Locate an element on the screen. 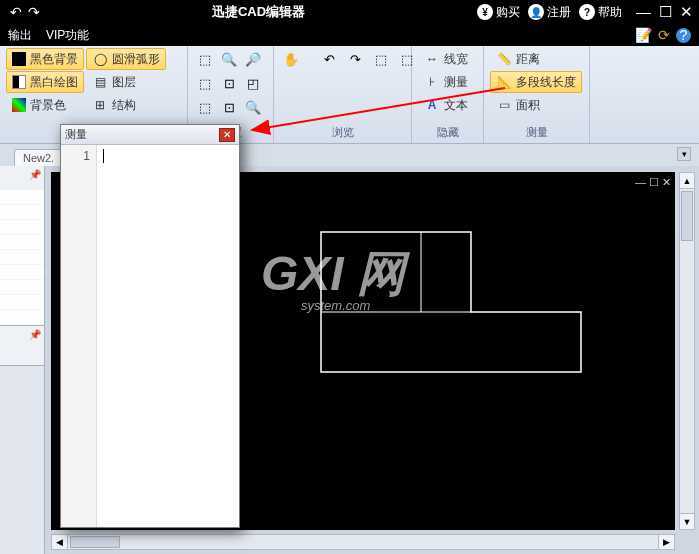 The height and width of the screenshot is (554, 699). left-panels: 📌 📌 is located at coordinates (22, 360).